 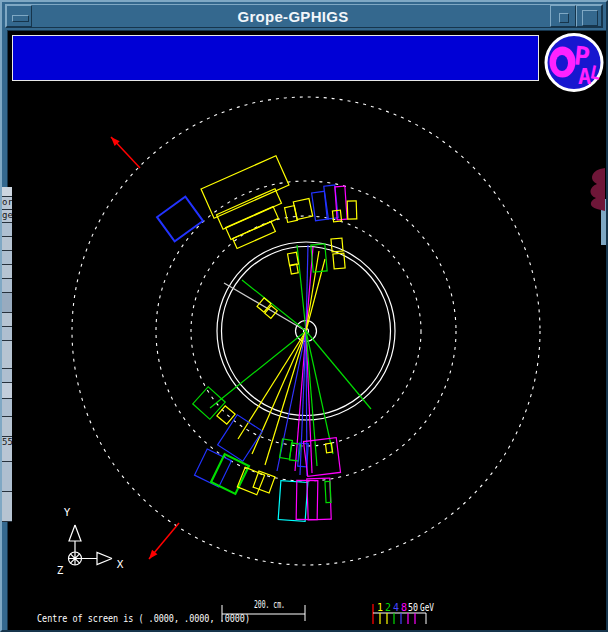 I want to click on background-window-sliver: orge55, so click(x=7, y=354).